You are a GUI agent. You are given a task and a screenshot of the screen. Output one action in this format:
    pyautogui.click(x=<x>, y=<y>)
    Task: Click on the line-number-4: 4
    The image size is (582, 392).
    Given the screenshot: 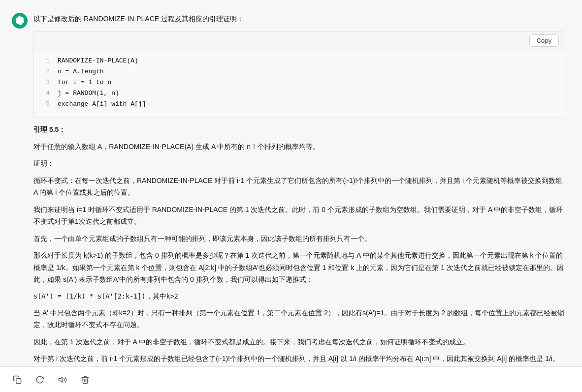 What is the action you would take?
    pyautogui.click(x=46, y=93)
    